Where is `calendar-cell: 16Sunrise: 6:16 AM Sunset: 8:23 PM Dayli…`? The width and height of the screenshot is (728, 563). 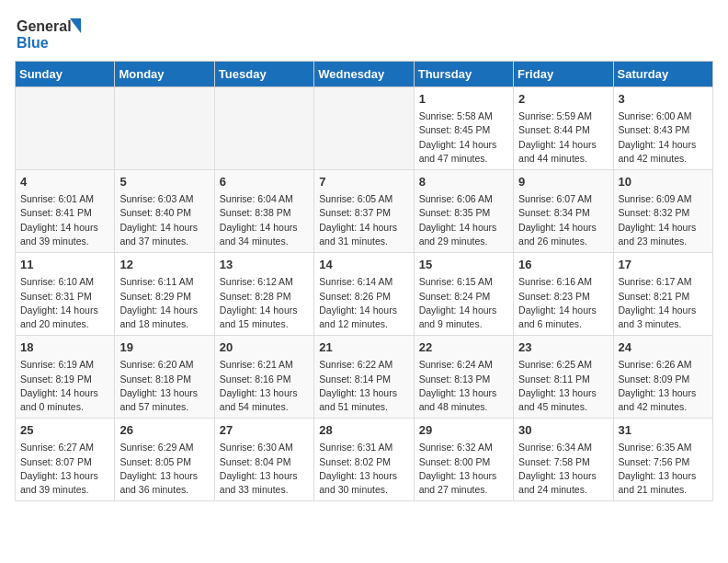
calendar-cell: 16Sunrise: 6:16 AM Sunset: 8:23 PM Dayli… is located at coordinates (563, 294).